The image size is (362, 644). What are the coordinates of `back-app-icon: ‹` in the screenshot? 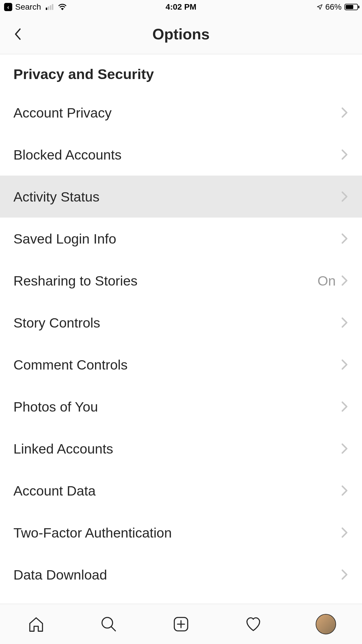 It's located at (8, 7).